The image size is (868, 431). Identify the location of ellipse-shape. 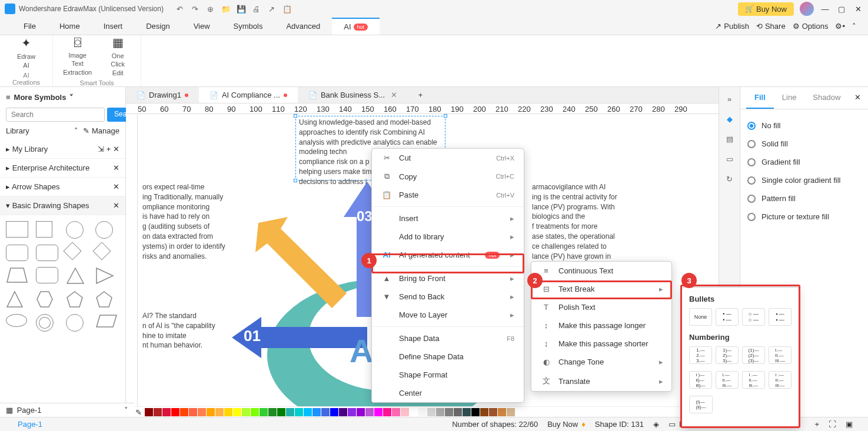
(16, 320).